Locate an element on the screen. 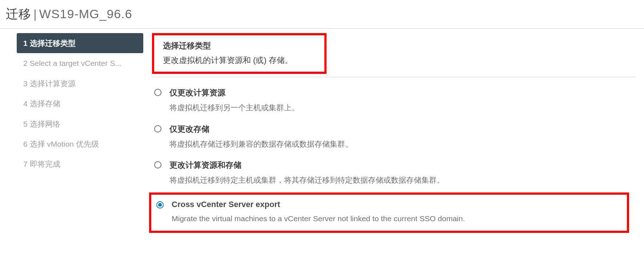  wizard-step-3: 3 选择计算资源 is located at coordinates (80, 84).